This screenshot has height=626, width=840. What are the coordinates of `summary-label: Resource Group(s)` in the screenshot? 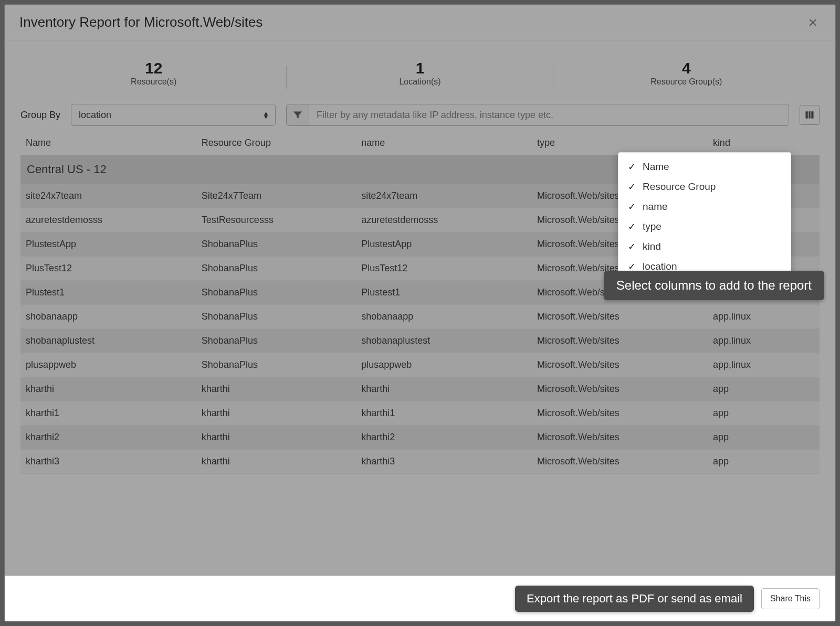 It's located at (687, 82).